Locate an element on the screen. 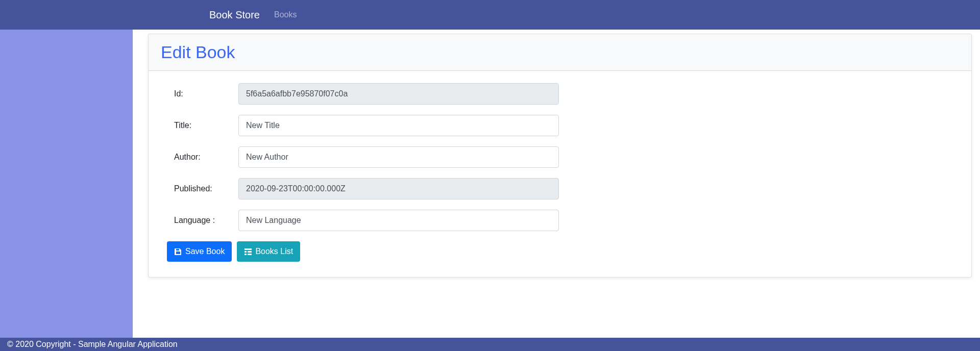 The height and width of the screenshot is (351, 980). input-title is located at coordinates (399, 126).